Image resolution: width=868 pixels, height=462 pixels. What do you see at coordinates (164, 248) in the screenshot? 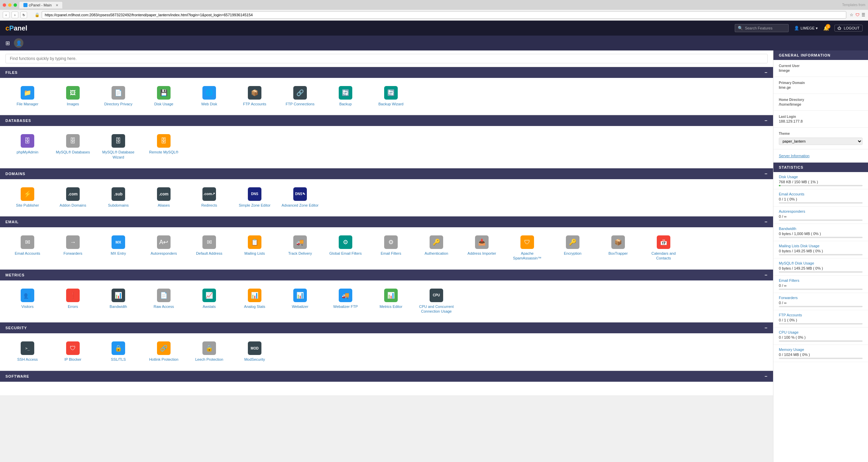
I see `app-autoresponders: A↩ Autoresponders` at bounding box center [164, 248].